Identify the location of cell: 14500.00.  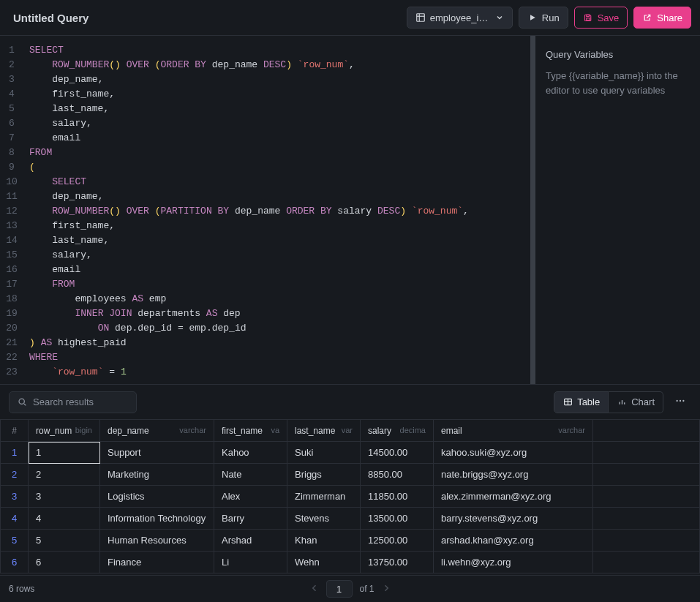
(397, 453).